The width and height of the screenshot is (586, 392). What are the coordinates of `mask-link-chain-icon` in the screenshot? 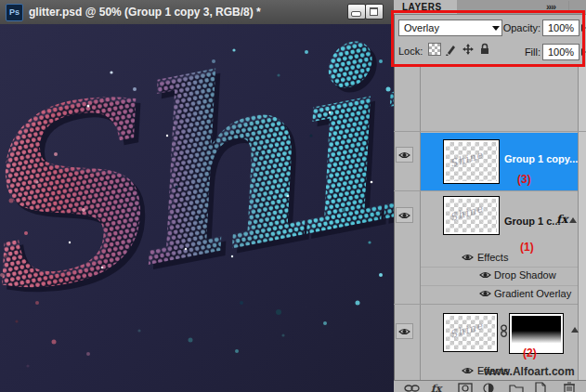 It's located at (503, 331).